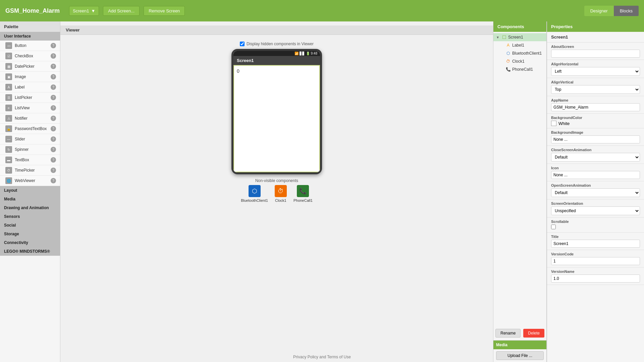  Describe the element at coordinates (596, 107) in the screenshot. I see `prop-app-name-input` at that location.